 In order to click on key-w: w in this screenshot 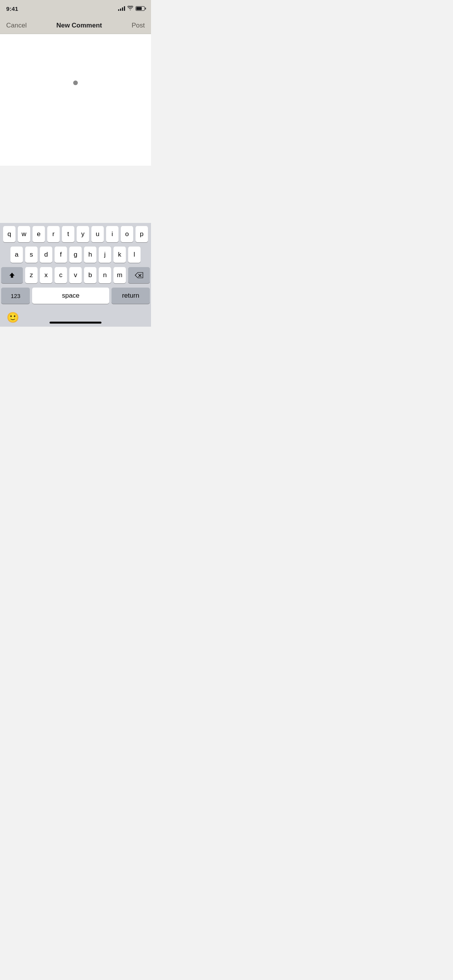, I will do `click(24, 234)`.